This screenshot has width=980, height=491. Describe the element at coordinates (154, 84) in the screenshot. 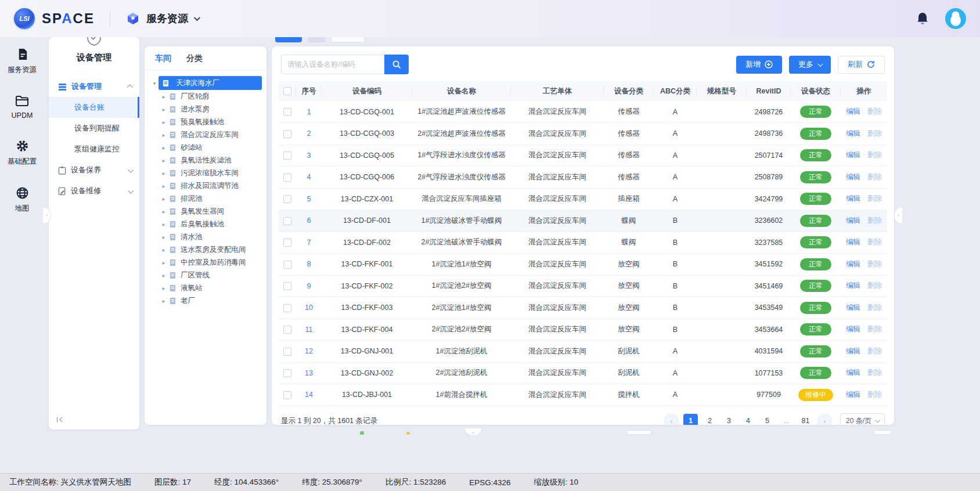

I see `caret-expanded-icon: ▾` at that location.